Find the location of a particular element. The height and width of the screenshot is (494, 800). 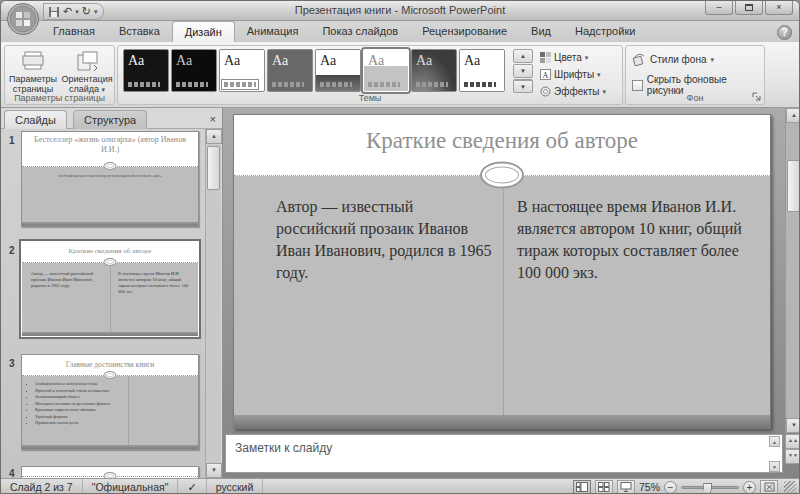

slide-number: 2 is located at coordinates (12, 250).